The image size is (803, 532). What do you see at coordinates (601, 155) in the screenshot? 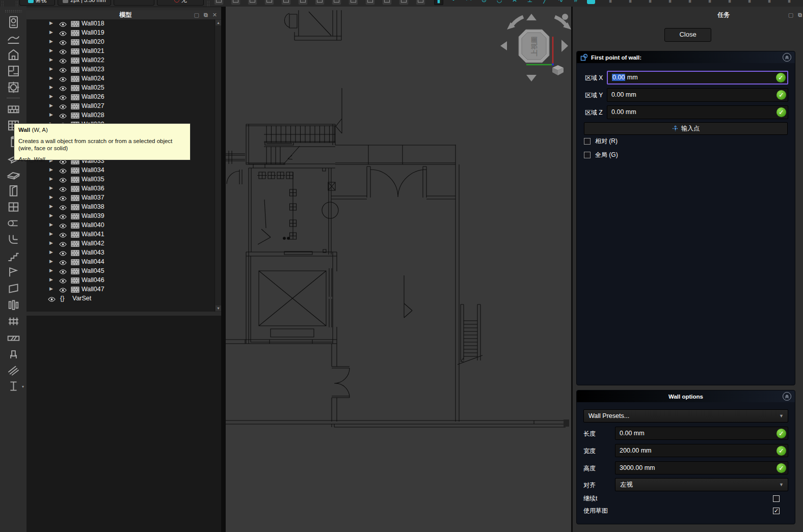
I see `global-checkbox-row: 全局 (G)` at bounding box center [601, 155].